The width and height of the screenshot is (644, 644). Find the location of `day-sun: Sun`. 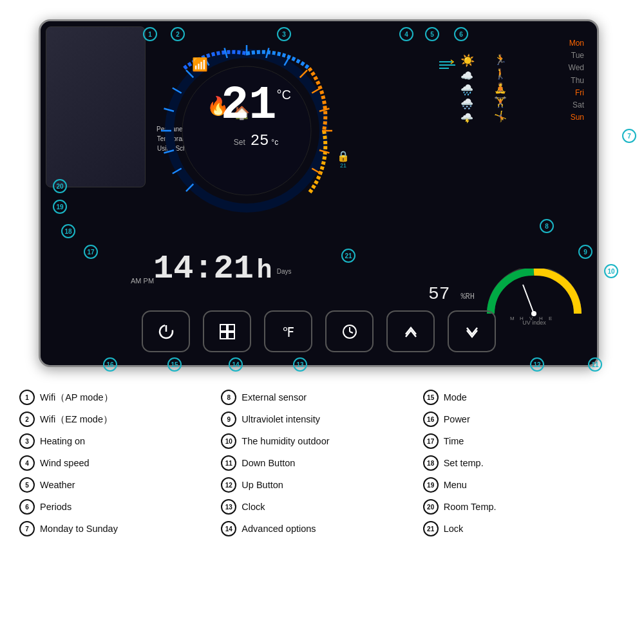

day-sun: Sun is located at coordinates (576, 117).